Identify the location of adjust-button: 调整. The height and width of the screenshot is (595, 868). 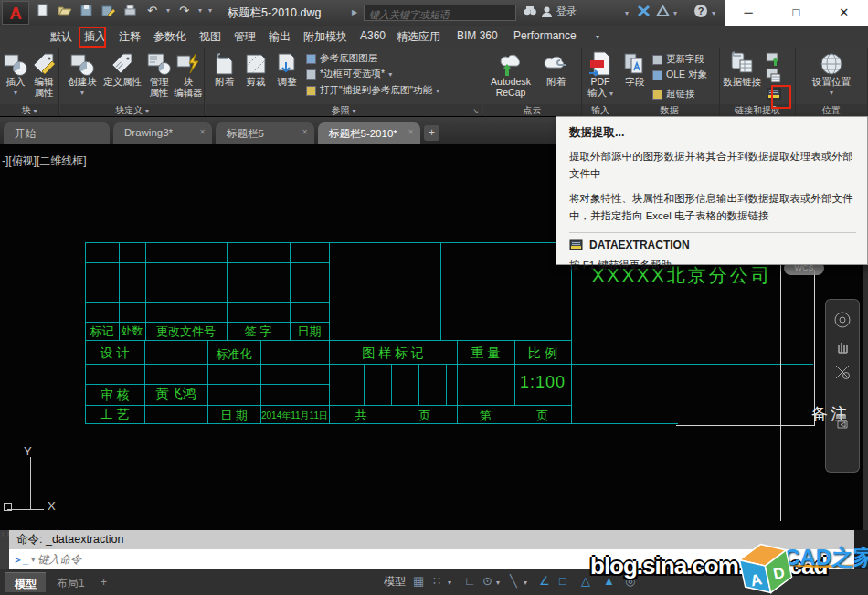
(287, 69).